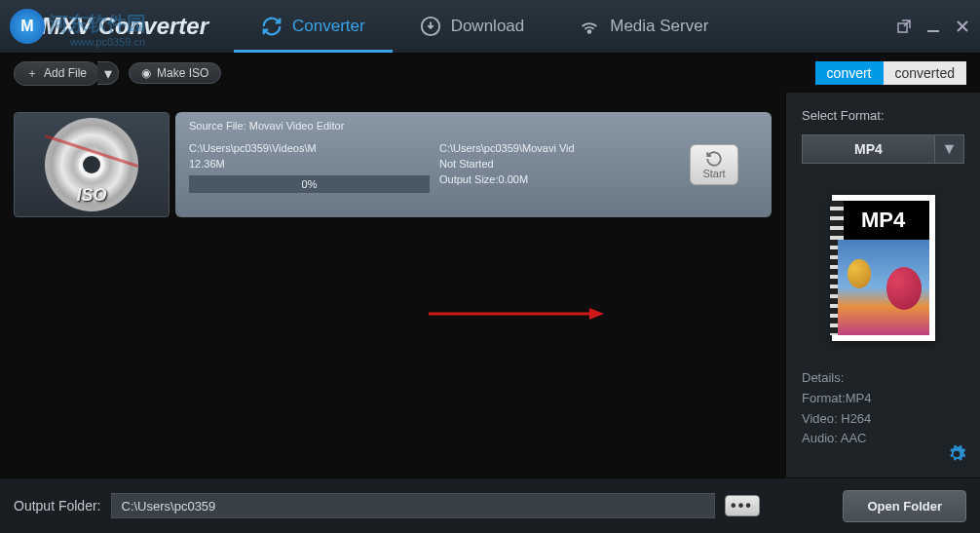 Image resolution: width=980 pixels, height=533 pixels. What do you see at coordinates (883, 378) in the screenshot?
I see `details-heading: Details:` at bounding box center [883, 378].